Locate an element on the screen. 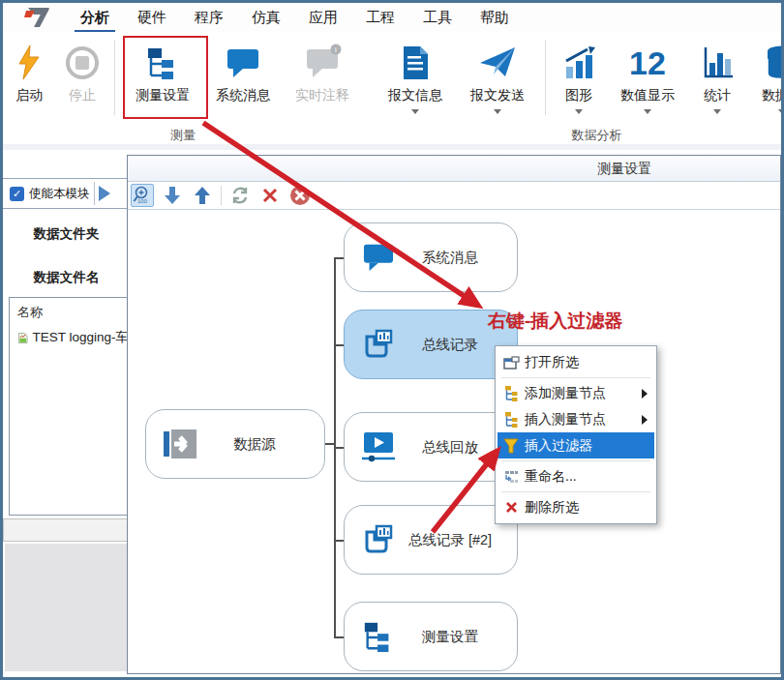 This screenshot has width=784, height=680. remove-button is located at coordinates (270, 195).